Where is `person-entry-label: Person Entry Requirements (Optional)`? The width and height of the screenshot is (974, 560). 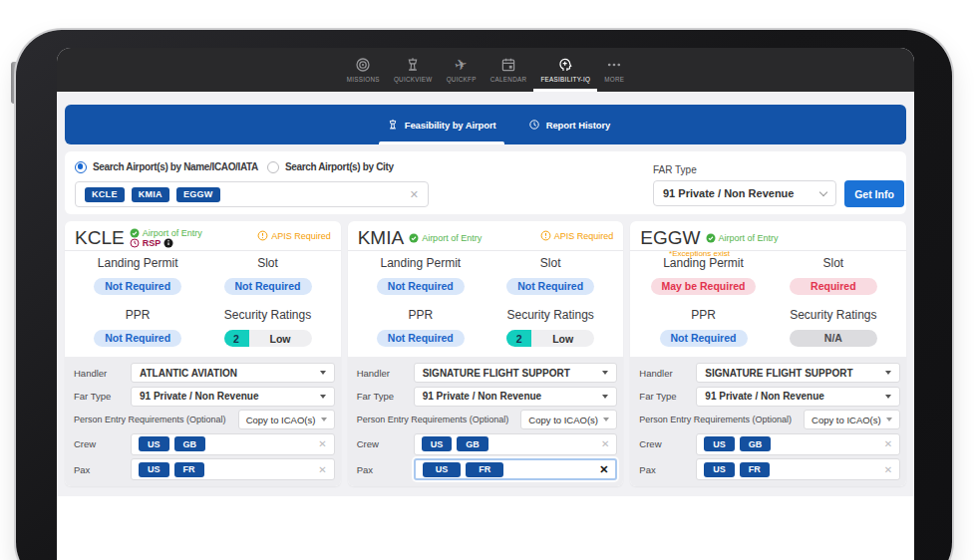
person-entry-label: Person Entry Requirements (Optional) is located at coordinates (439, 420).